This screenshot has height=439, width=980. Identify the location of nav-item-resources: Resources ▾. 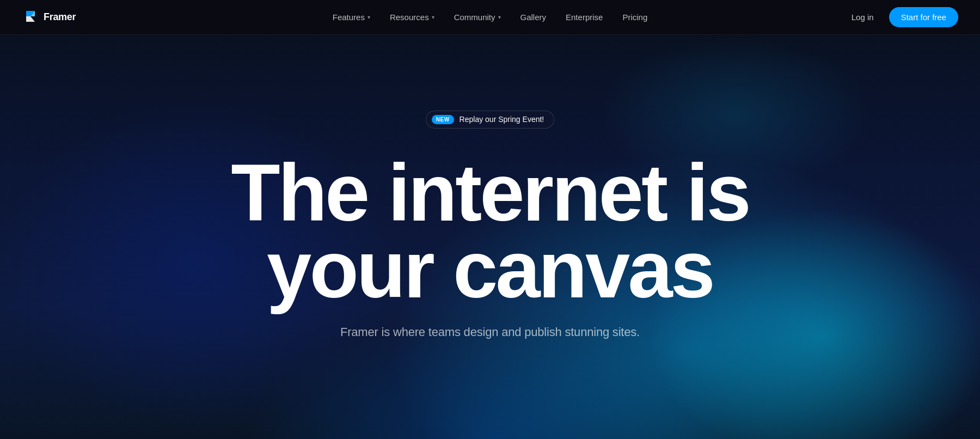
(412, 17).